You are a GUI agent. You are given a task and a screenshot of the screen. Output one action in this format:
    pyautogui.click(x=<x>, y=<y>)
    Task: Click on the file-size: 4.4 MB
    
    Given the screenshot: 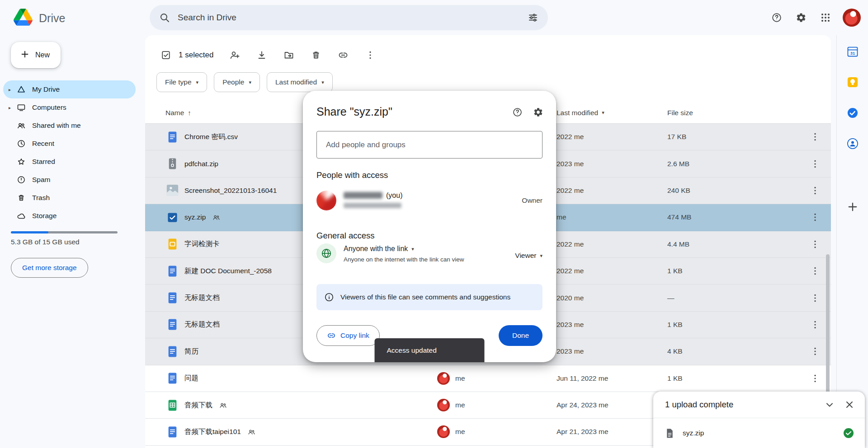 What is the action you would take?
    pyautogui.click(x=733, y=244)
    